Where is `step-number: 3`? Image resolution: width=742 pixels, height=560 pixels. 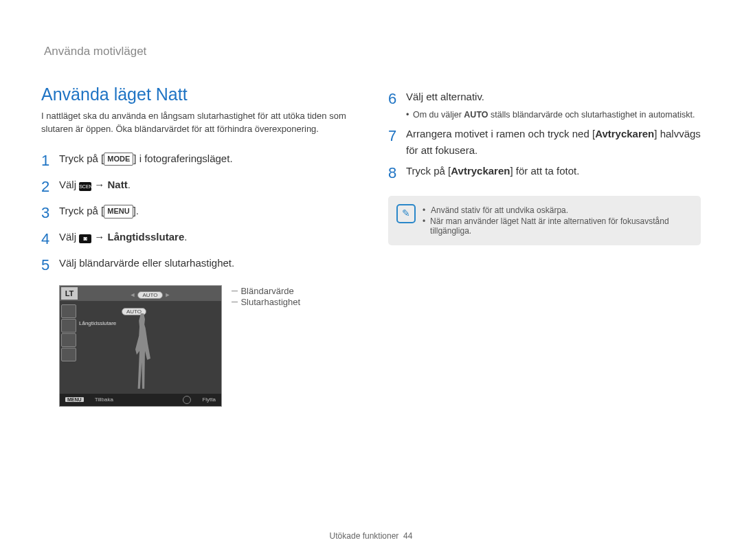
step-number: 3 is located at coordinates (50, 213).